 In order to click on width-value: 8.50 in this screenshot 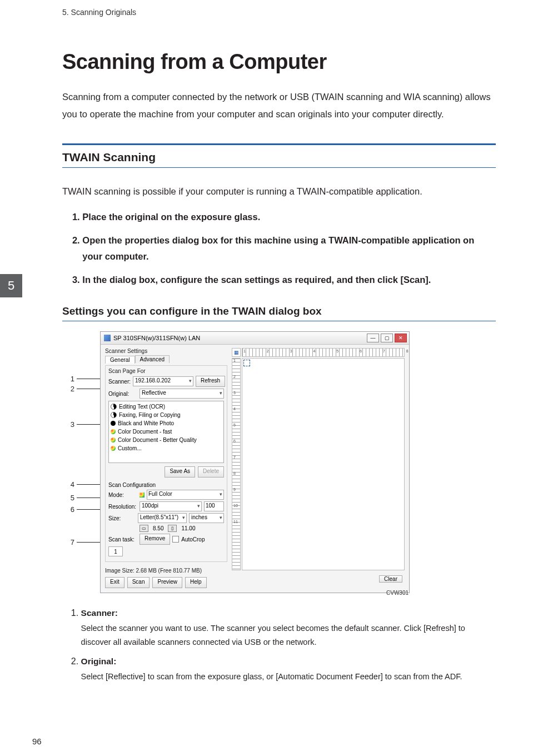, I will do `click(158, 528)`.